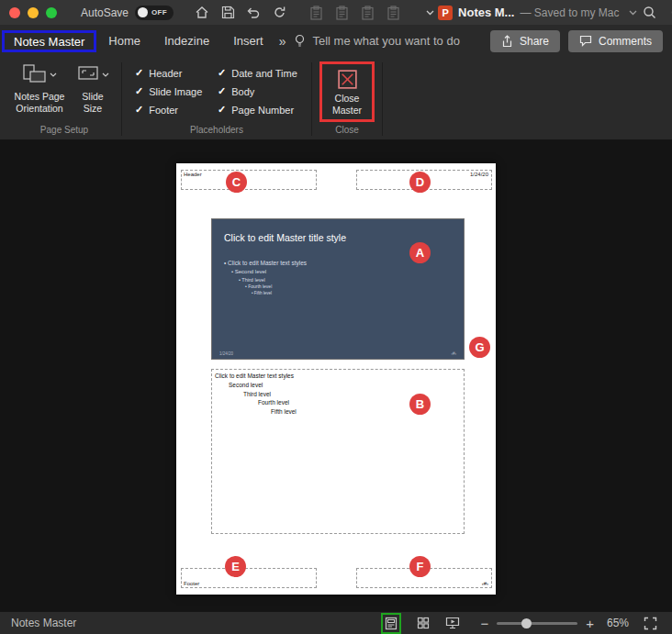  Describe the element at coordinates (338, 354) in the screenshot. I see `slide-footer-row: 1/24/20 ‹#›` at that location.